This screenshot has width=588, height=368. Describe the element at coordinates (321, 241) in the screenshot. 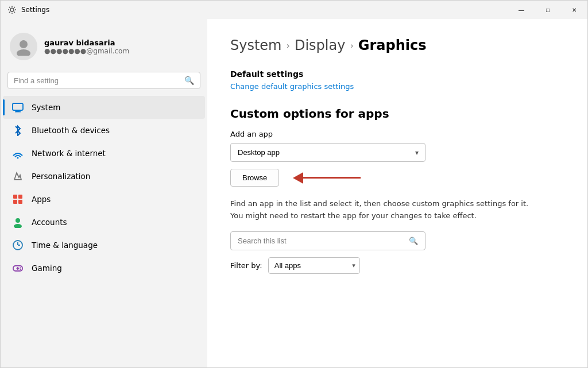

I see `search-list-input` at that location.